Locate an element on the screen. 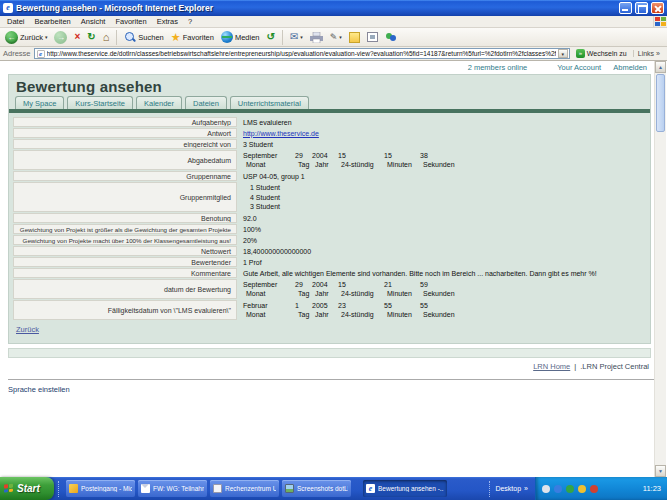  favorites-button: ★ Favoriten is located at coordinates (192, 37).